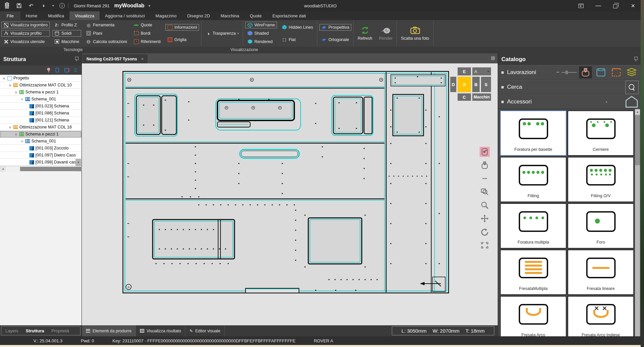  I want to click on tree-item-schema-pezzi-1-selected: ∨Schema e pezzi 1, so click(41, 134).